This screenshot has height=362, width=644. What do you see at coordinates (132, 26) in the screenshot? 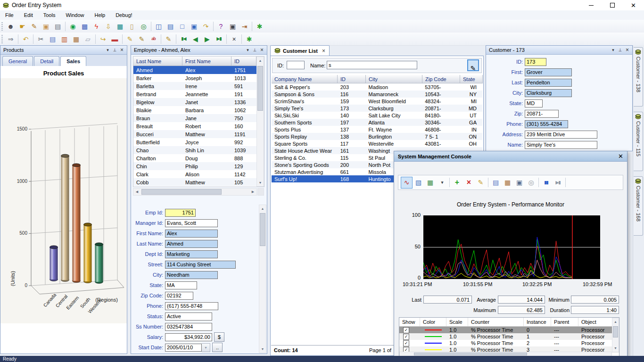
I see `scroll-icon: ▯` at bounding box center [132, 26].